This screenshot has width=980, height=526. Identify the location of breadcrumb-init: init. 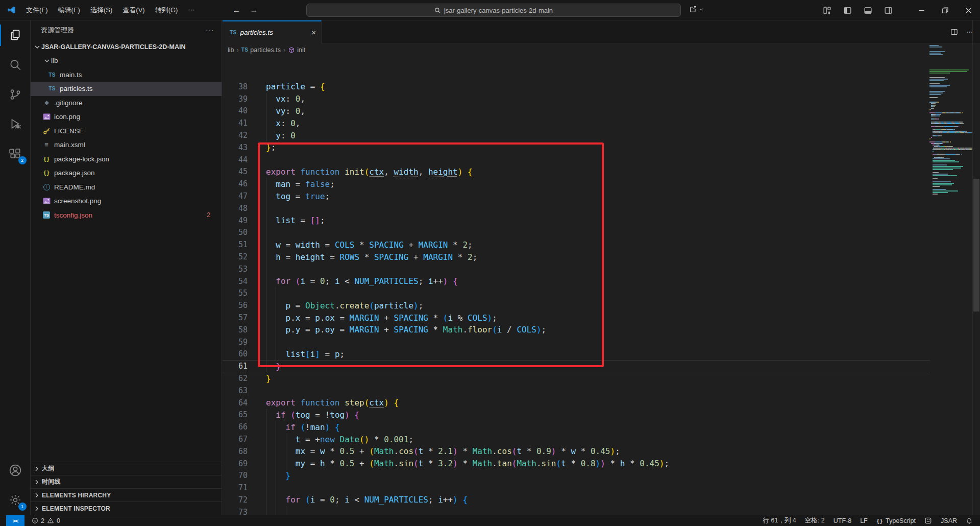
(297, 50).